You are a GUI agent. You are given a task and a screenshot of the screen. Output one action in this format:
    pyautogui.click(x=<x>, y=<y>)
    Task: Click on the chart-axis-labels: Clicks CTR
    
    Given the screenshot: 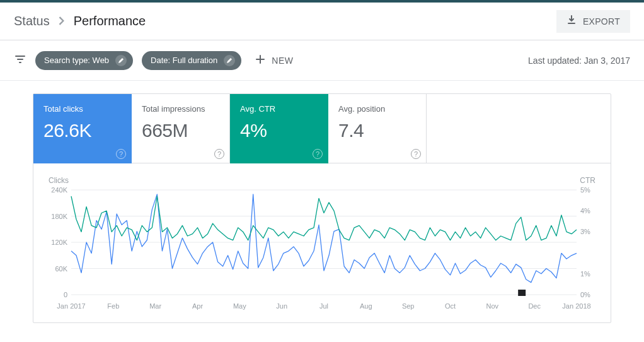 What is the action you would take?
    pyautogui.click(x=322, y=180)
    